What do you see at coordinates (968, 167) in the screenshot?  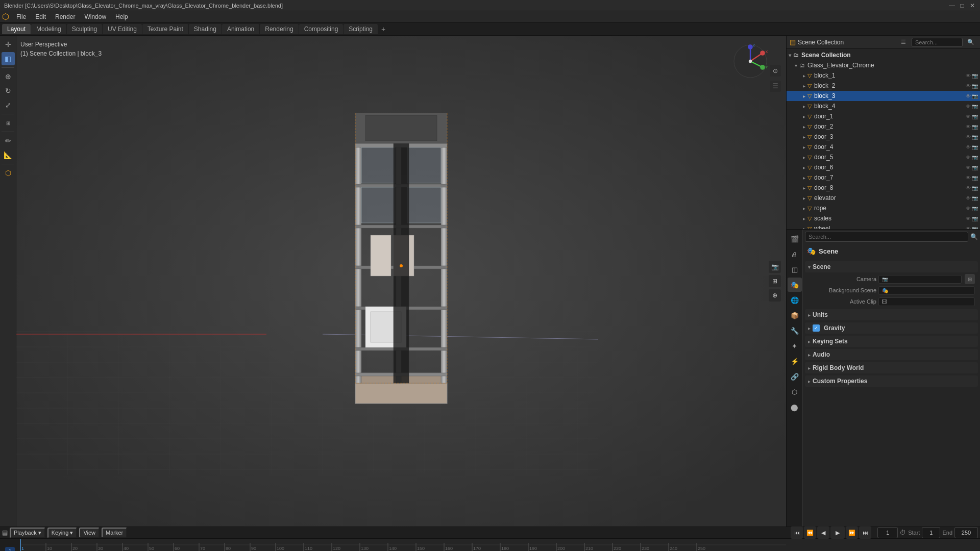 I see `door6-visible-icon: 👁` at bounding box center [968, 167].